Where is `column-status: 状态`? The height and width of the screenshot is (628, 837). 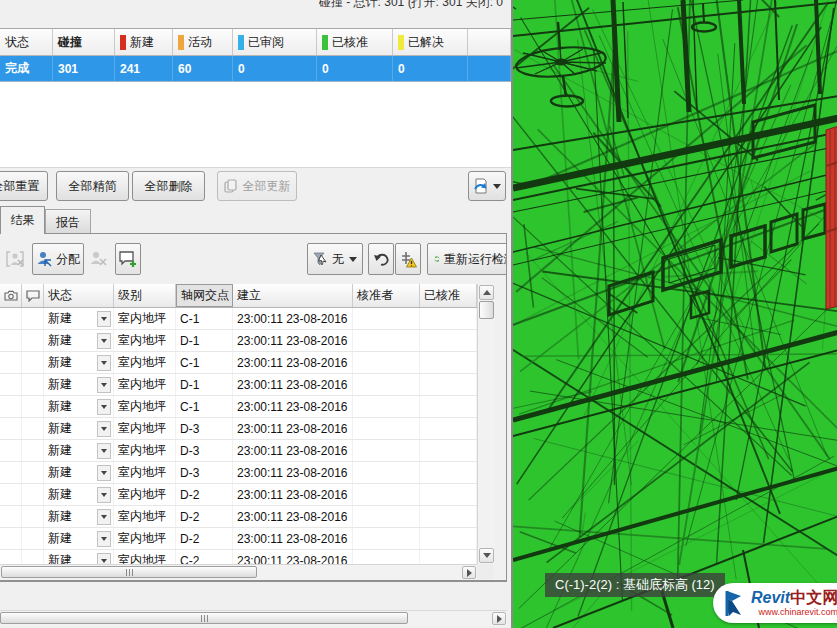 column-status: 状态 is located at coordinates (79, 296).